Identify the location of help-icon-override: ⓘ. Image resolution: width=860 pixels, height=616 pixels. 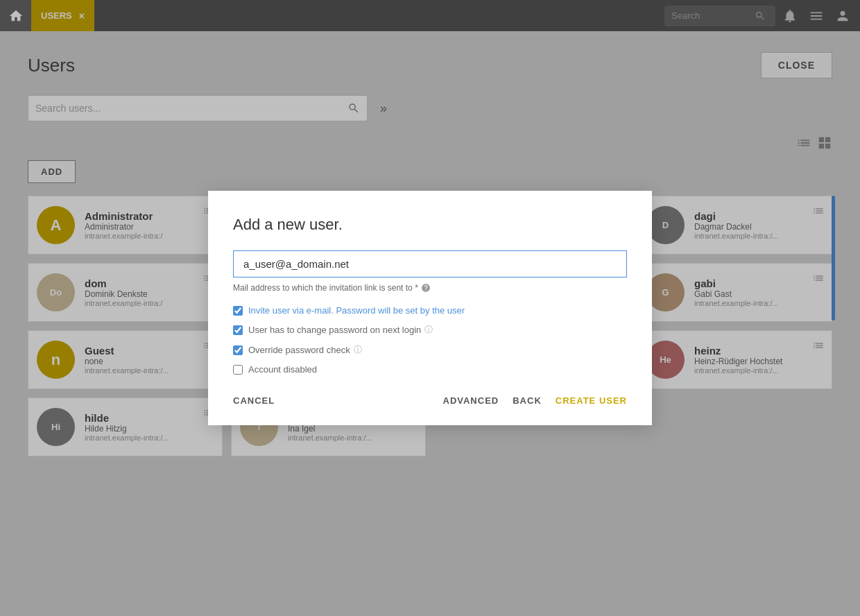
(358, 350).